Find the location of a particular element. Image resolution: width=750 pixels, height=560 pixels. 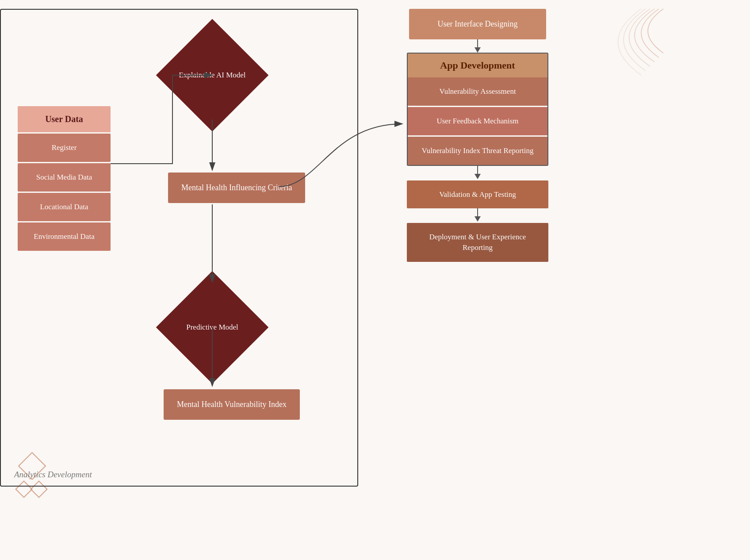

explainable-ai-label: Explainable AI Model is located at coordinates (212, 75).